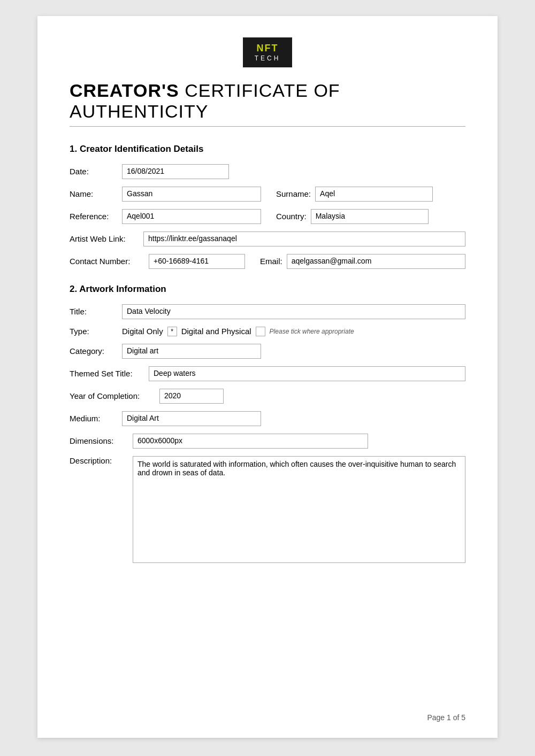 The image size is (535, 756). I want to click on type-row: Type: Digital Only * Digital and Physica…, so click(268, 331).